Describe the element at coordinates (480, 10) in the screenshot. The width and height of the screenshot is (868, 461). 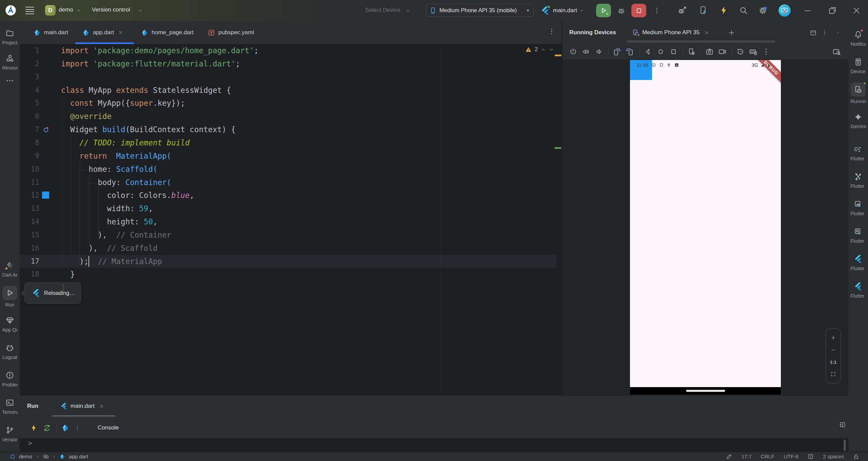
I see `device-dropdown: Medium Phone API 35 (mobile) ▼` at that location.